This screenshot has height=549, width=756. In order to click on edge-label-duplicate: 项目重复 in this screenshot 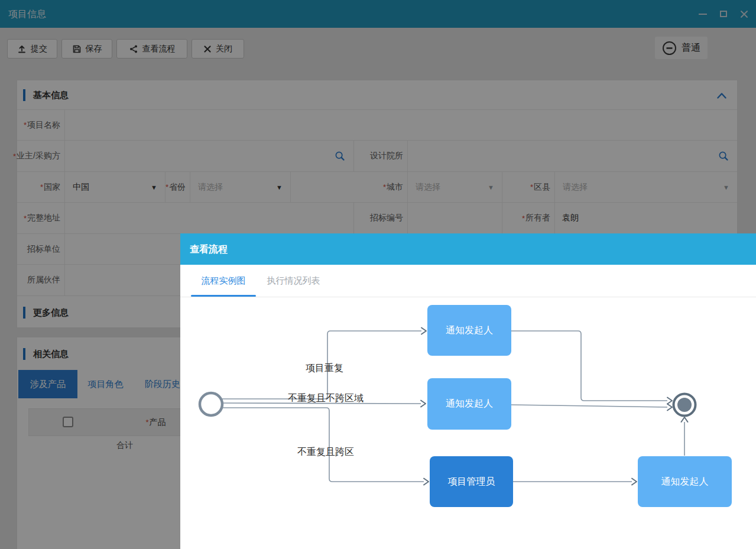, I will do `click(325, 369)`.